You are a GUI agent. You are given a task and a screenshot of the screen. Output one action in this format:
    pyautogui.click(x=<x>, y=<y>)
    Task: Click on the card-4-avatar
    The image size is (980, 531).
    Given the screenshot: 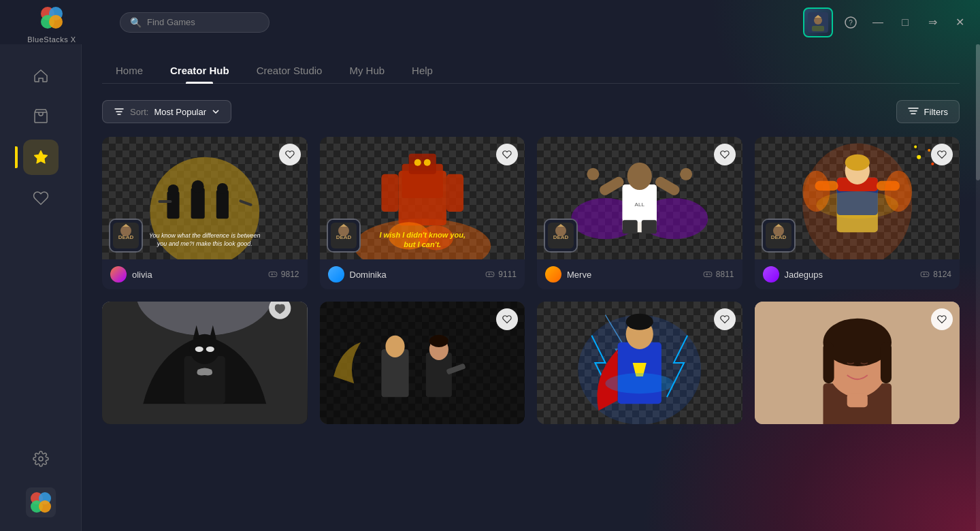 What is the action you would take?
    pyautogui.click(x=771, y=274)
    